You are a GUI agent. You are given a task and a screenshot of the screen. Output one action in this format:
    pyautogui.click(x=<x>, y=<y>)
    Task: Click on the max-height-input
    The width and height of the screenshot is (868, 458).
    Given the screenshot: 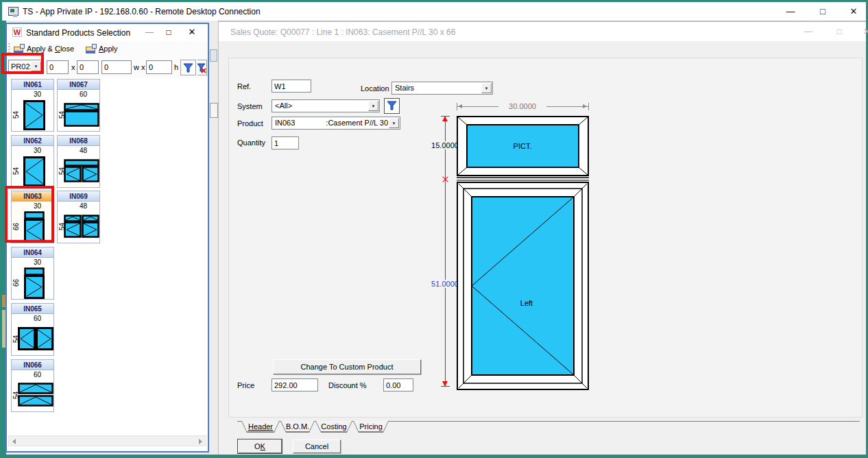 What is the action you would take?
    pyautogui.click(x=159, y=67)
    